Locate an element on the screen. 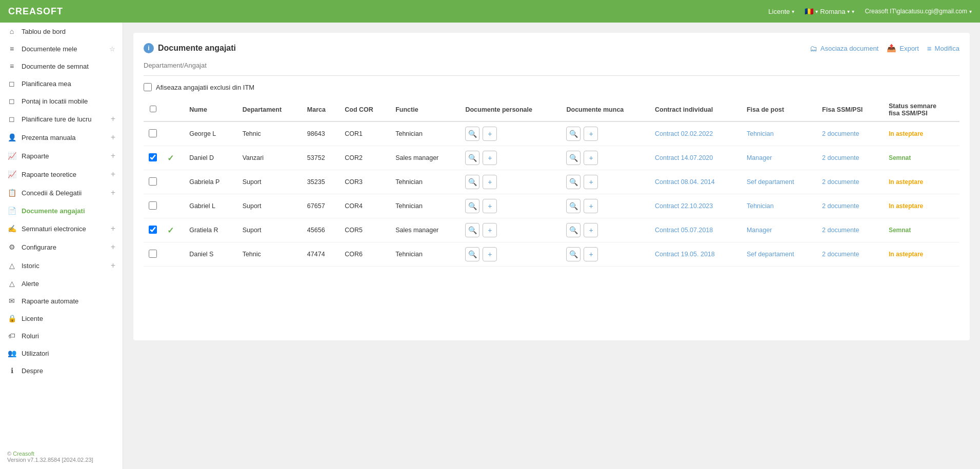  add-doc-personale-0: + is located at coordinates (490, 134).